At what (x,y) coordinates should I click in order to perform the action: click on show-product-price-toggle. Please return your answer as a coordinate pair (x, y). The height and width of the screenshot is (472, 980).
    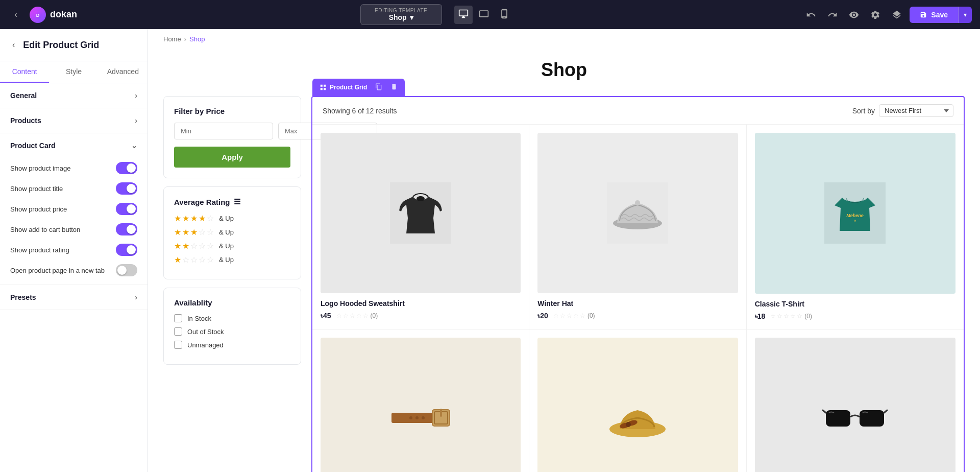
    Looking at the image, I should click on (127, 209).